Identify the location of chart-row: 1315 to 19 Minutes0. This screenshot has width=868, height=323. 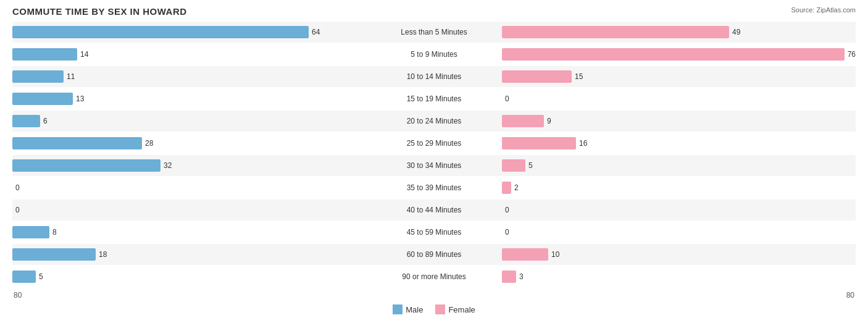
(434, 99).